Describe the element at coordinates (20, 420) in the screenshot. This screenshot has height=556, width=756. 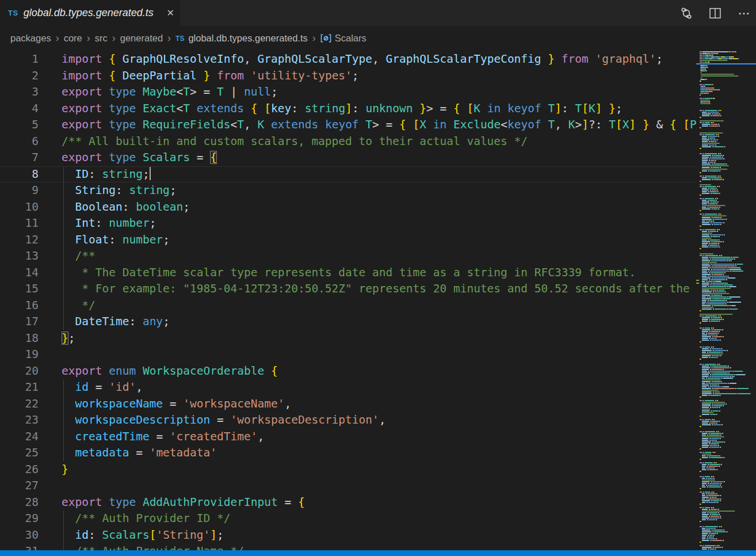
I see `line-number: 23` at that location.